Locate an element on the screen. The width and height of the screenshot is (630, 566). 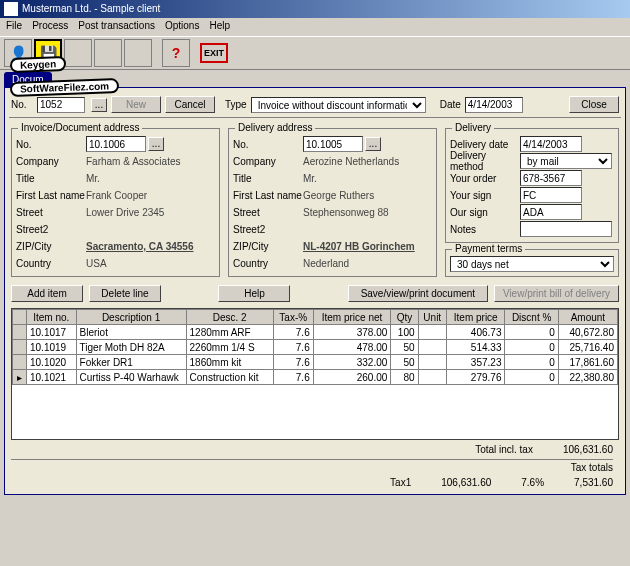
view-bill-button: View/print bill of delivery is located at coordinates (556, 294).